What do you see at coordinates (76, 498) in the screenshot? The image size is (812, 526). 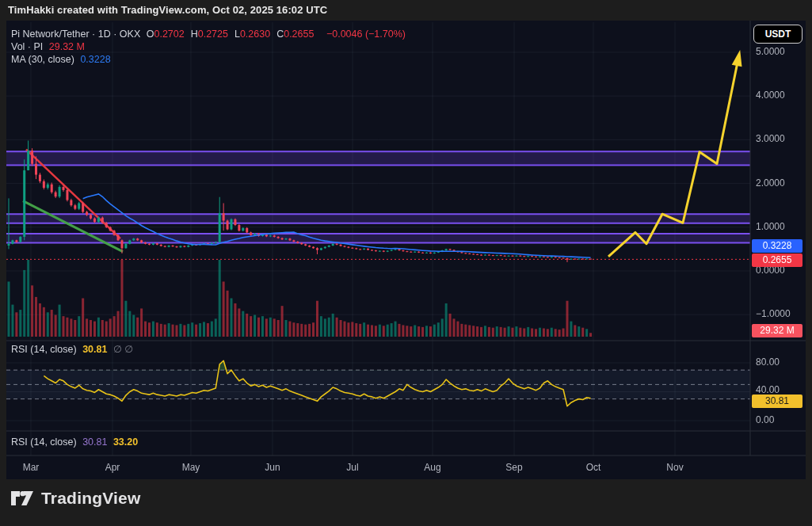 I see `tradingview-logo: TradingView` at bounding box center [76, 498].